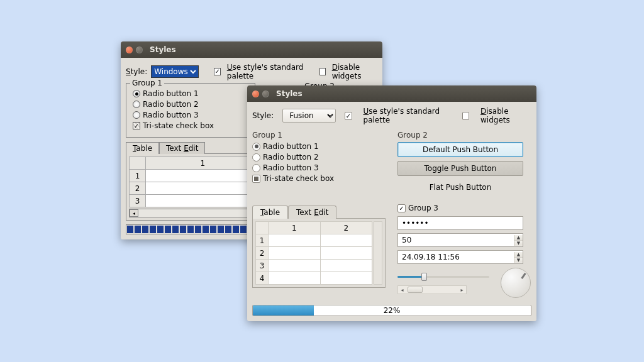  What do you see at coordinates (314, 253) in the screenshot?
I see `table-grid: 12 1 2 3 4` at bounding box center [314, 253].